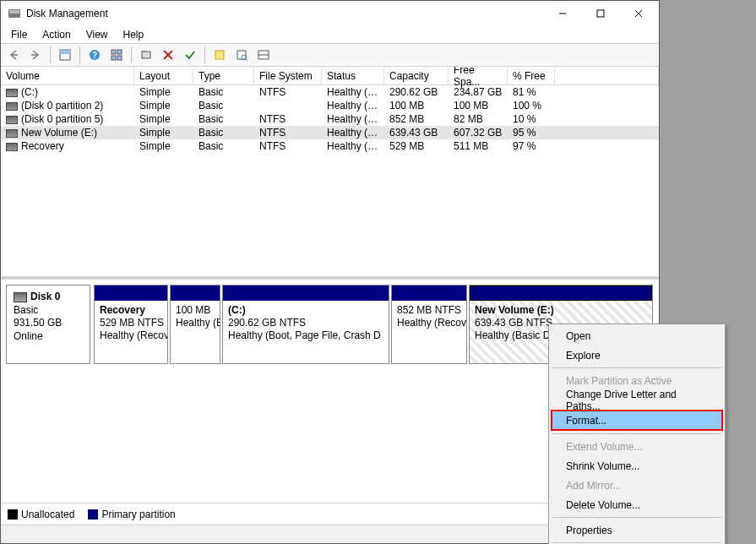 The width and height of the screenshot is (756, 544). What do you see at coordinates (65, 55) in the screenshot?
I see `layout-icon` at bounding box center [65, 55].